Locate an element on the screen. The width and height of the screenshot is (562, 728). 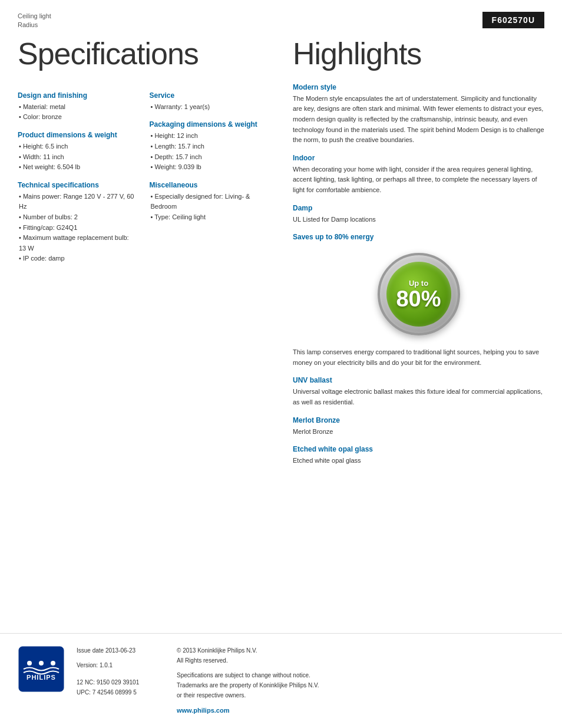
misc-item-1: Especially designed for: Living- & Bedro… is located at coordinates (210, 202).